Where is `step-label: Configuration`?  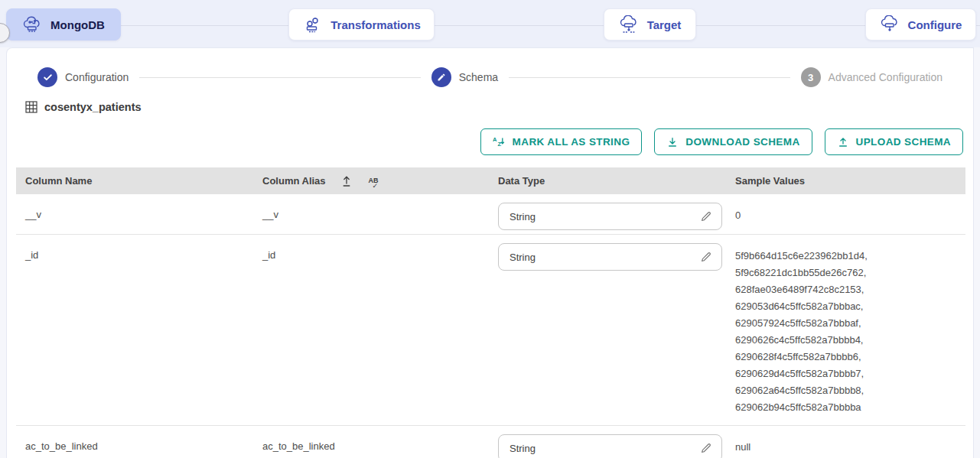
step-label: Configuration is located at coordinates (96, 77).